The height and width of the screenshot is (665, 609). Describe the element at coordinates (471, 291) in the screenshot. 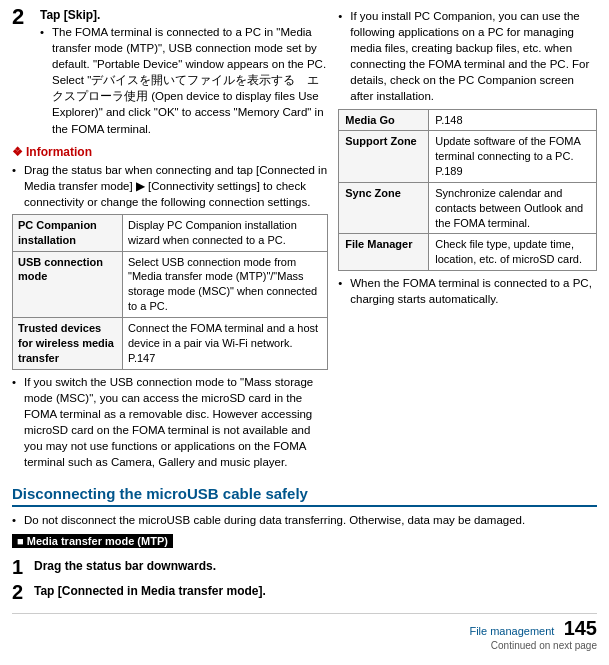

I see `right-bullet-2-text: When the FOMA terminal is connected to a…` at that location.